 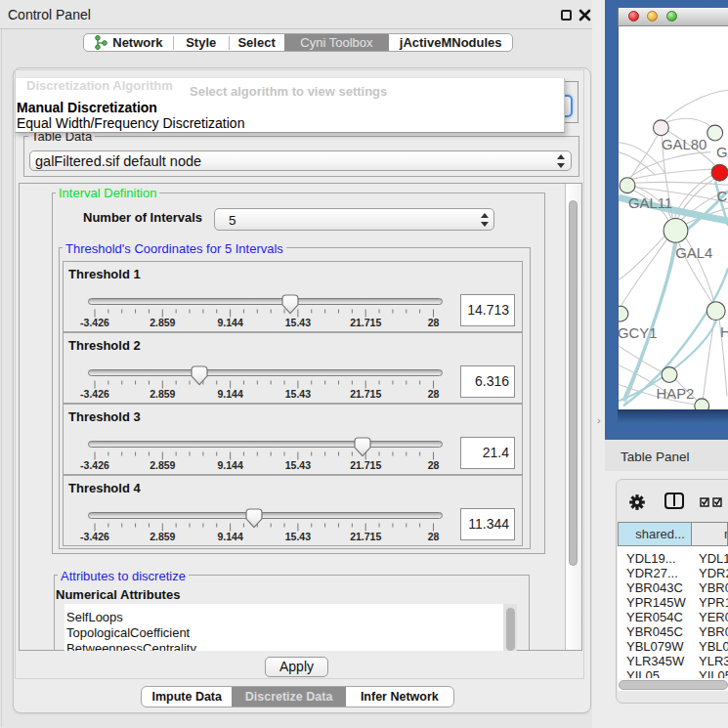 What do you see at coordinates (694, 253) in the screenshot?
I see `svg-text: GAL4` at bounding box center [694, 253].